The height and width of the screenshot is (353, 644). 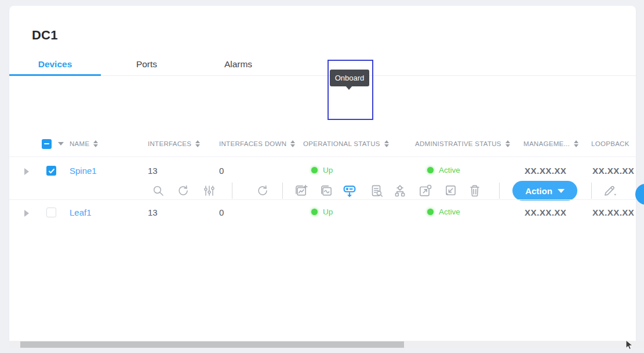 I want to click on header-select-cell, so click(x=56, y=144).